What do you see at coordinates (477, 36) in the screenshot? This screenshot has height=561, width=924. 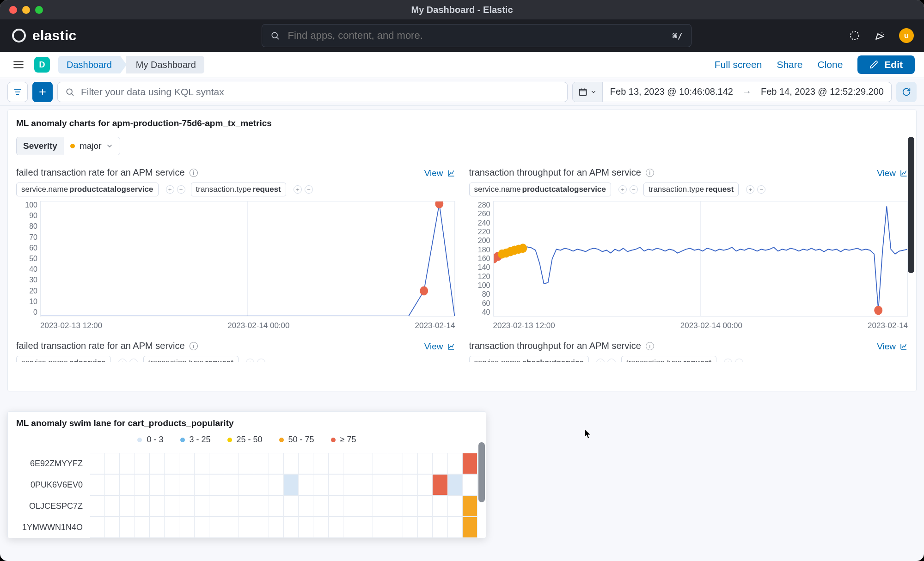 I see `global-search: ⌘/` at bounding box center [477, 36].